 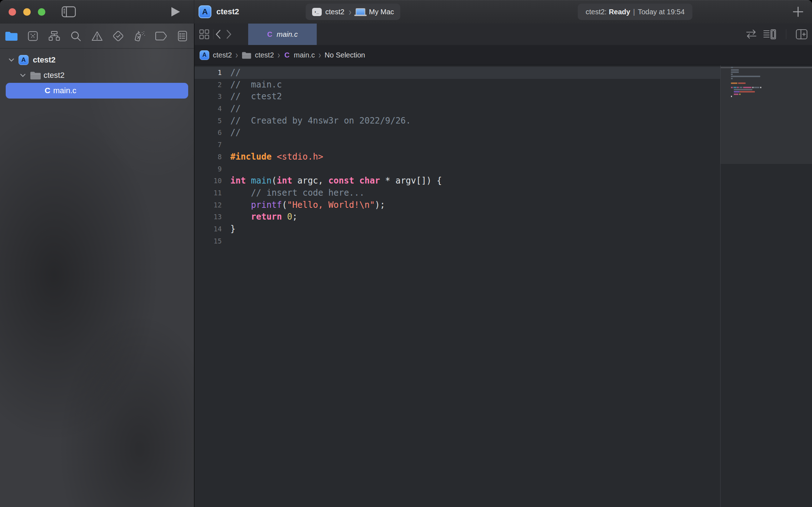 I want to click on minimap, so click(x=766, y=286).